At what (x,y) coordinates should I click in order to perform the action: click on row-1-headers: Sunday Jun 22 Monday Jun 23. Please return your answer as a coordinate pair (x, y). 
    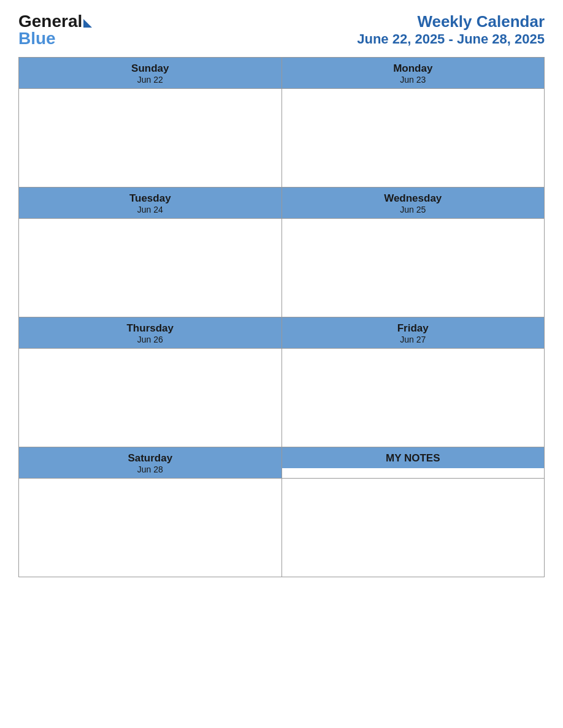
    Looking at the image, I should click on (282, 74).